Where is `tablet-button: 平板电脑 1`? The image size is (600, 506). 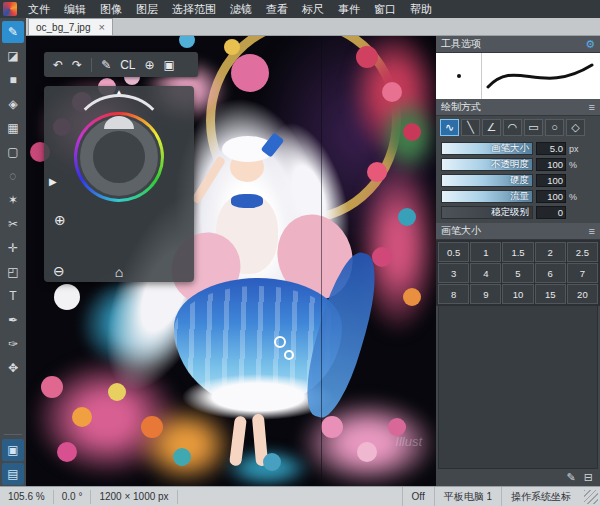
tablet-button: 平板电脑 1 is located at coordinates (468, 496).